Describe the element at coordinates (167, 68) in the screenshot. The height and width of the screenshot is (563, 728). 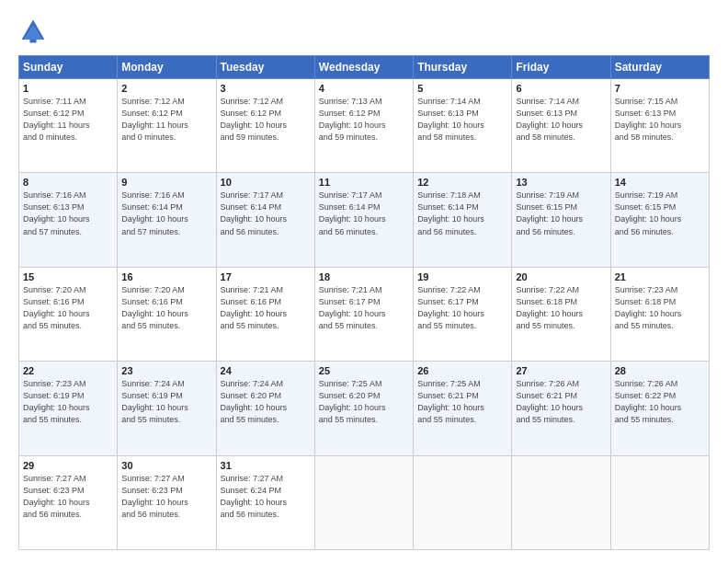
I see `day-of-week-header: Monday` at that location.